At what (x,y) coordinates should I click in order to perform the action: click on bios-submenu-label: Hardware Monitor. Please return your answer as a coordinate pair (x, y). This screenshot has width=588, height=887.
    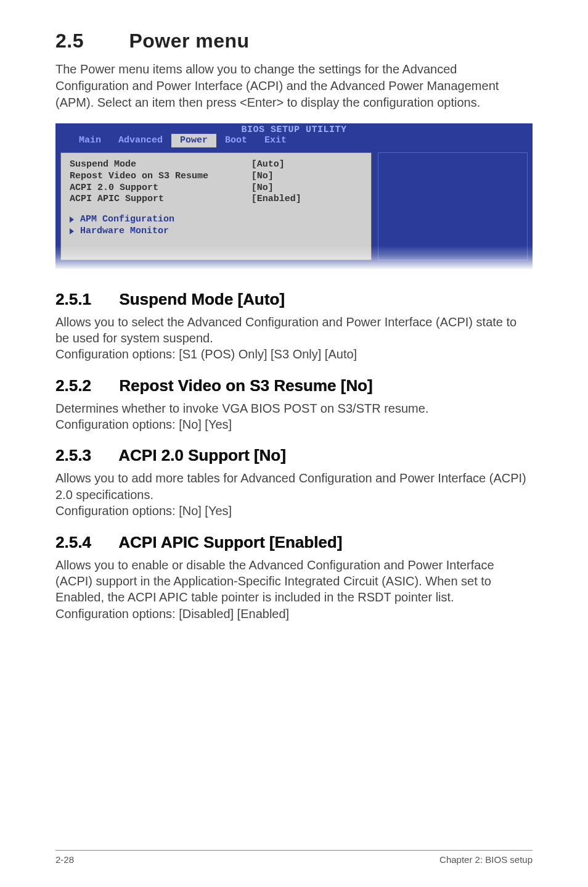
    Looking at the image, I should click on (125, 232).